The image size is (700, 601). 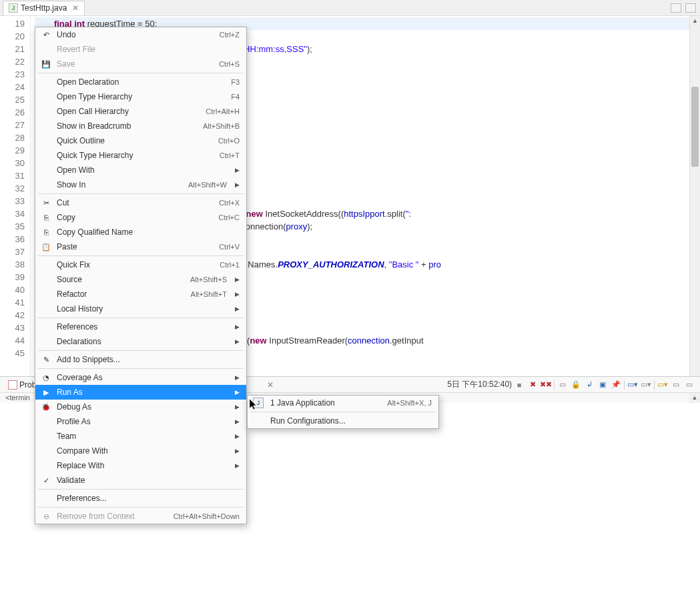 I want to click on line-number: 43, so click(x=12, y=328).